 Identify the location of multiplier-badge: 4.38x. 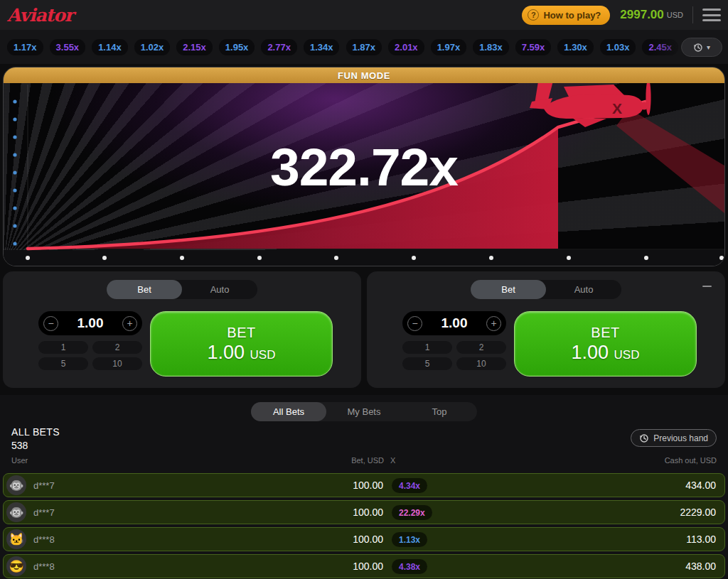
(410, 567).